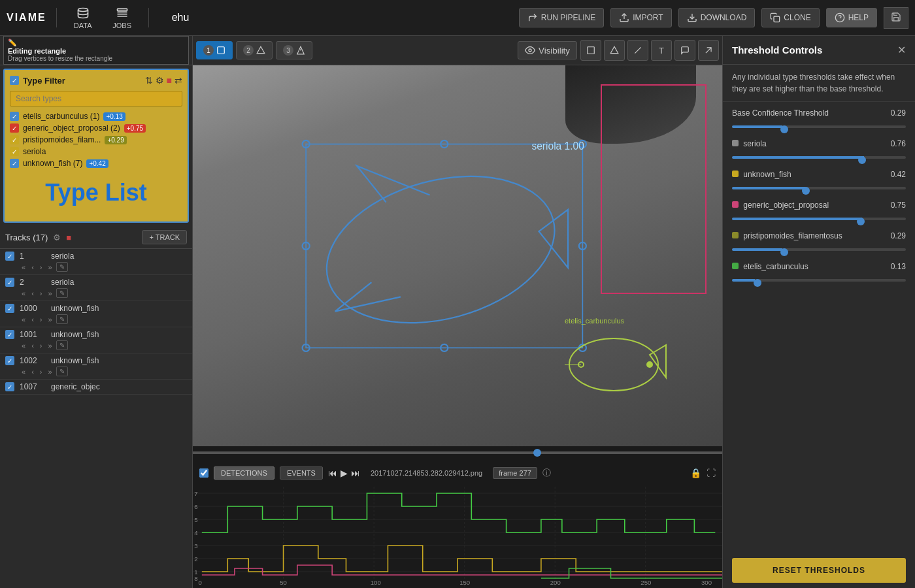 This screenshot has width=915, height=588. What do you see at coordinates (695, 473) in the screenshot?
I see `lock-btn: 🔒` at bounding box center [695, 473].